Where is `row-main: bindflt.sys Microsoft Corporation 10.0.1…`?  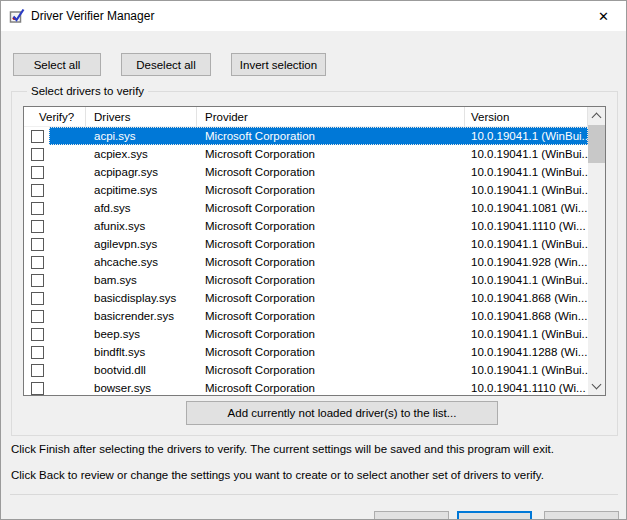
row-main: bindflt.sys Microsoft Corporation 10.0.1… is located at coordinates (318, 352).